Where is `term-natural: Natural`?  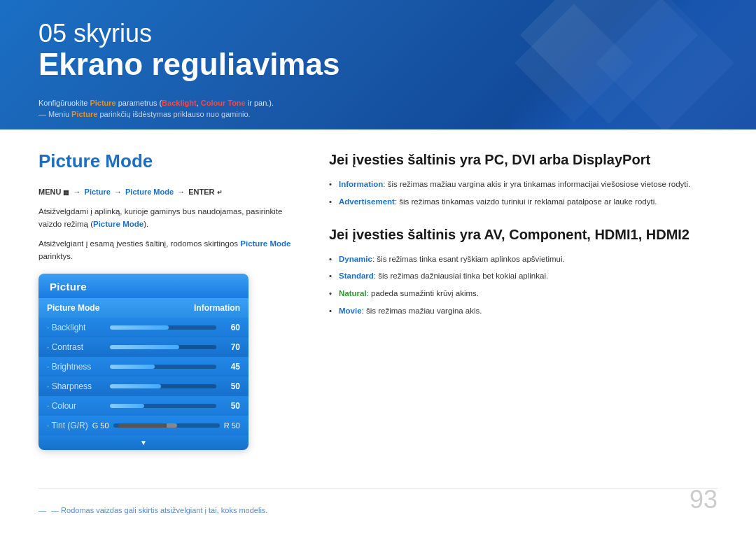 term-natural: Natural is located at coordinates (353, 293).